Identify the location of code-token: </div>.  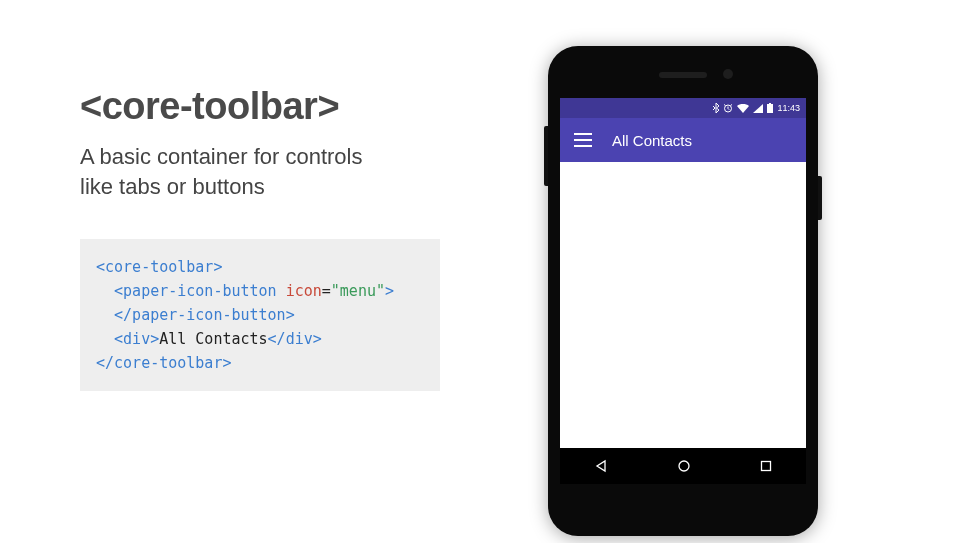
(295, 339).